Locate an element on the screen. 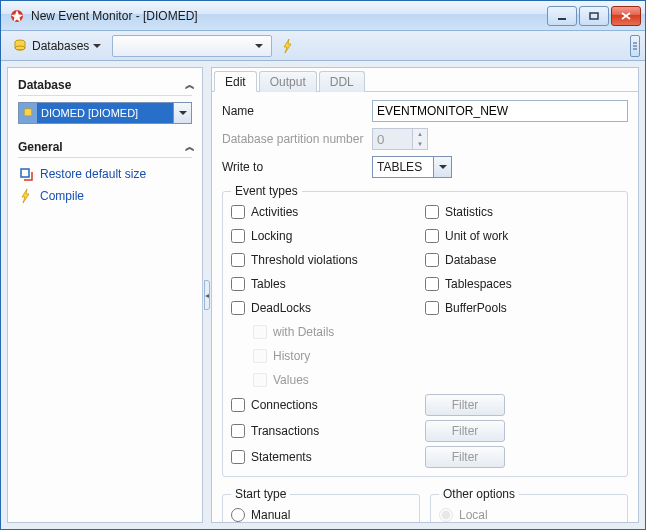 This screenshot has height=530, width=646. other-options-group: Other options Local Global is located at coordinates (529, 504).